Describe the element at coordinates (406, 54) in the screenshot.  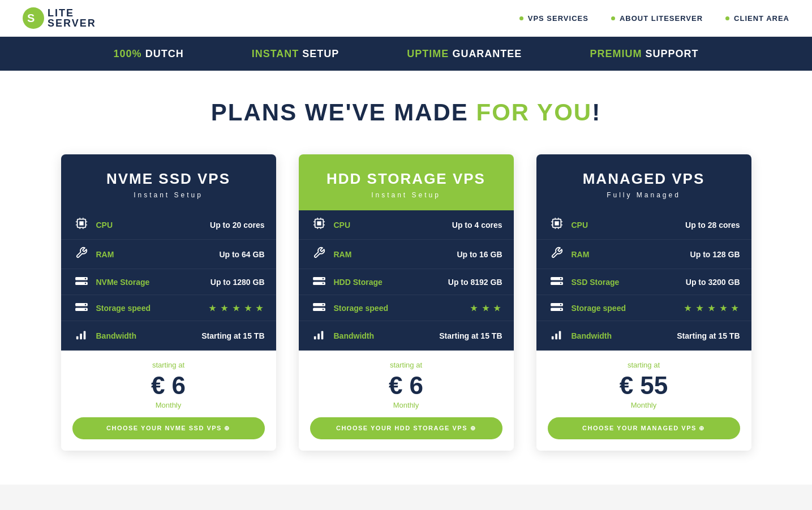
I see `banner: 100% DUTCH INSTANT SETUP UPTIME GUARANTE…` at that location.